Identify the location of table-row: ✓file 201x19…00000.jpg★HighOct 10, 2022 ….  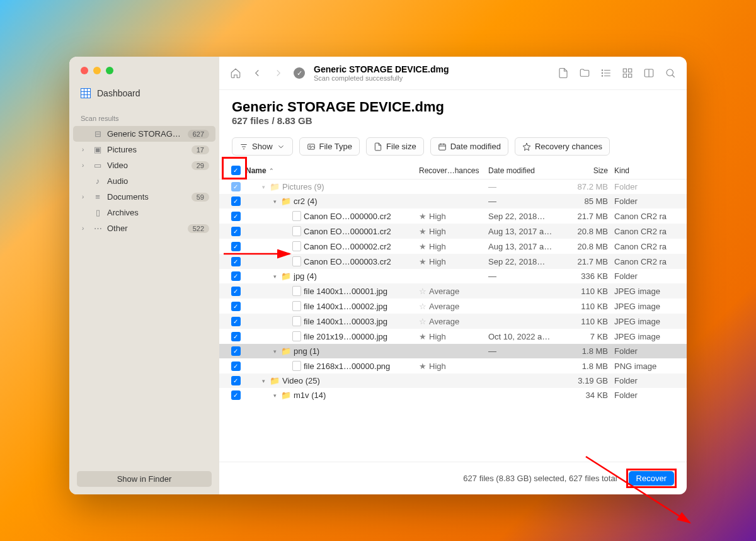
(453, 336).